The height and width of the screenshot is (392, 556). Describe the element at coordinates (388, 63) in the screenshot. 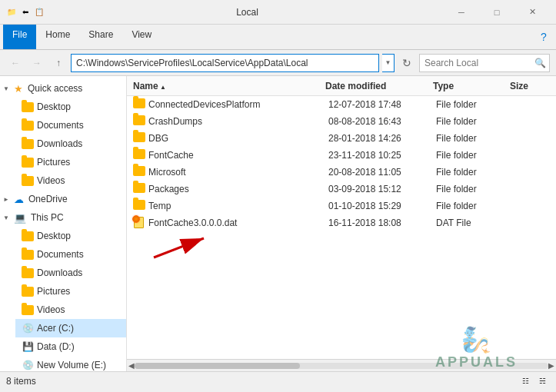

I see `address-dropdown: ▼` at that location.